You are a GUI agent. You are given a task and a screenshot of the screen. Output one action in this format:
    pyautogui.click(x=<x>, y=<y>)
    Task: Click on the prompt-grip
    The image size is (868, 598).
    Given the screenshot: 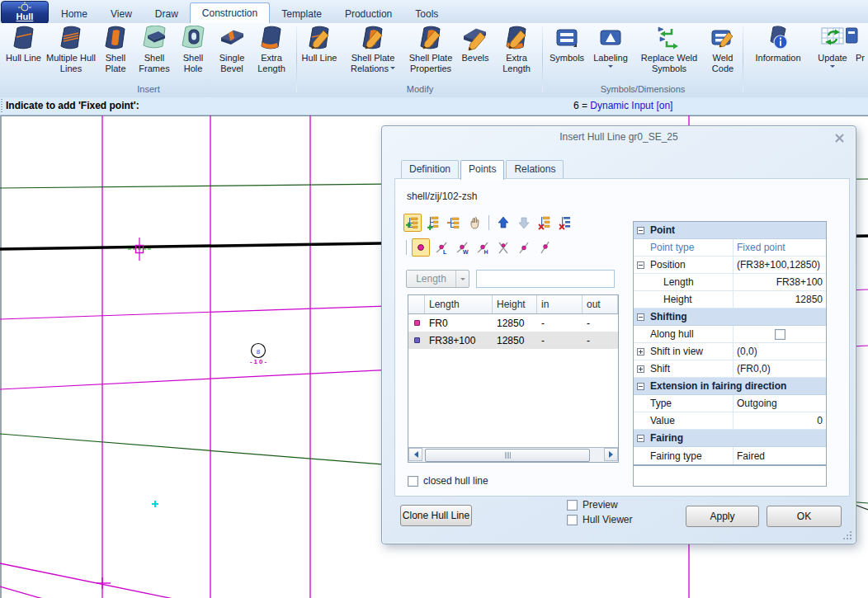 What is the action you would take?
    pyautogui.click(x=2, y=106)
    